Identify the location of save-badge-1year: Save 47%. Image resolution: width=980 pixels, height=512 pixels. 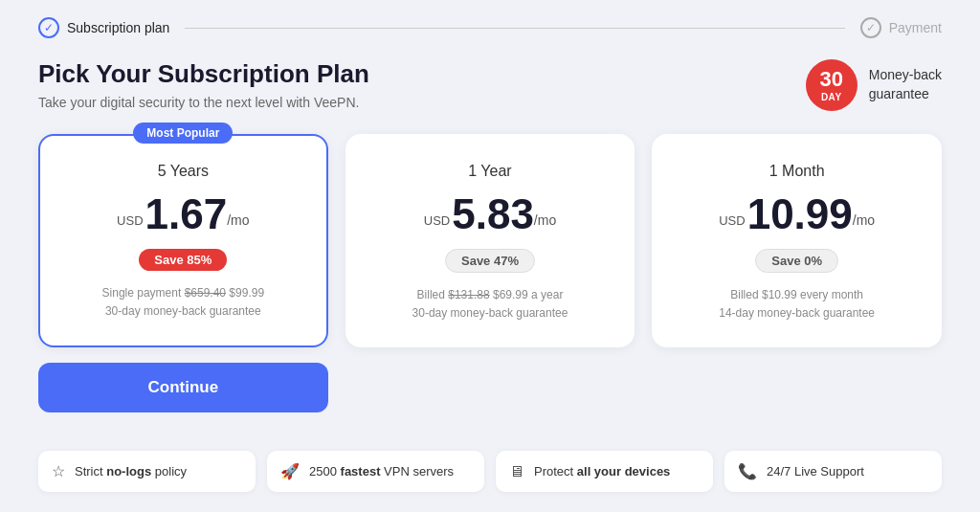
(490, 260).